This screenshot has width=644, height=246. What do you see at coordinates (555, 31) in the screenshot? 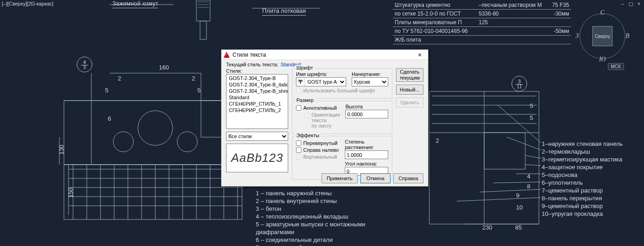
I see `table-cell: -50мм` at bounding box center [555, 31].